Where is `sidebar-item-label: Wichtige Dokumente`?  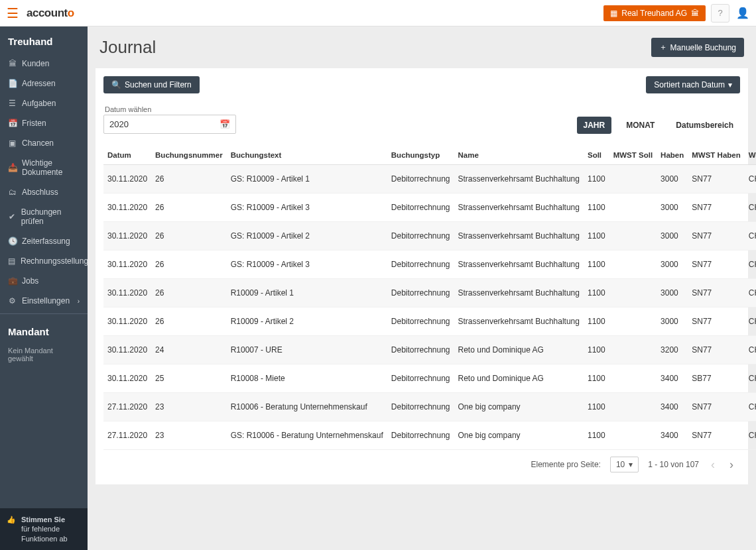 sidebar-item-label: Wichtige Dokumente is located at coordinates (50, 168).